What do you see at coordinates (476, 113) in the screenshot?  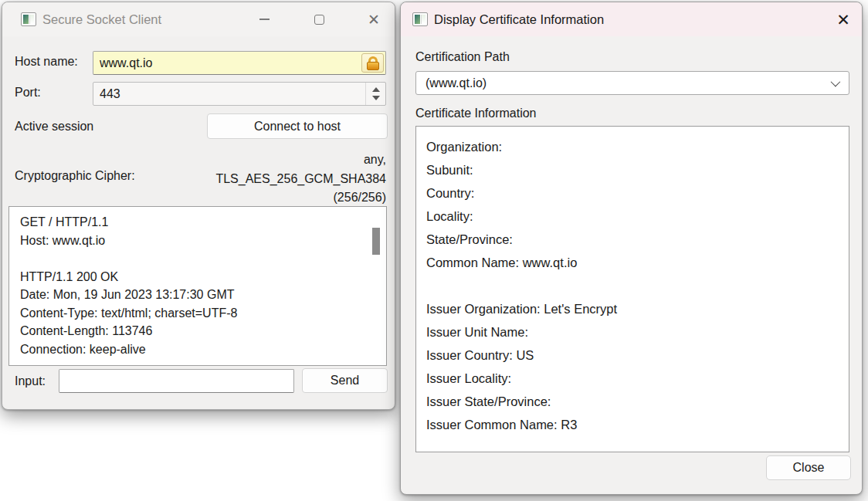 I see `certificate-information-label: Certificate Information` at bounding box center [476, 113].